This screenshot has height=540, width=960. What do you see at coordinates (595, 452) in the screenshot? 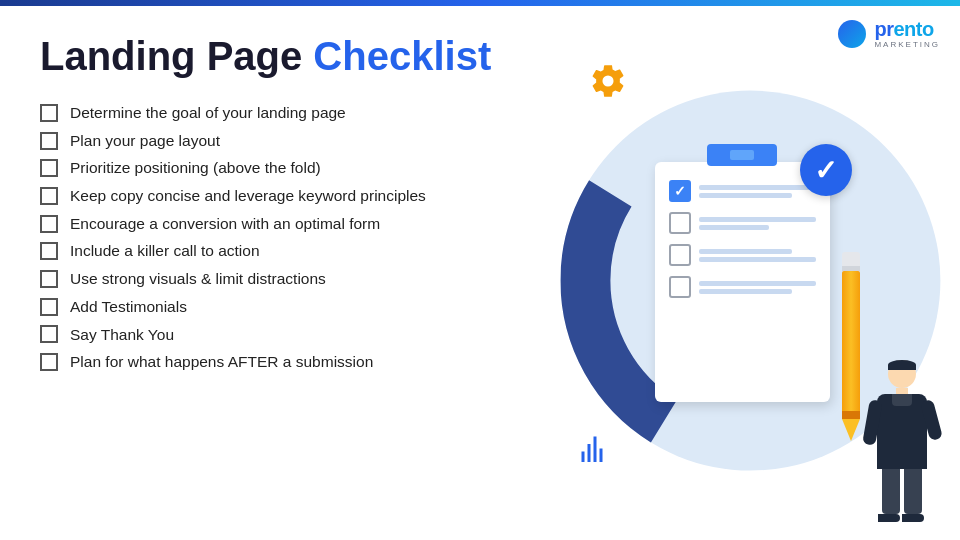
I see `chart-icon-container` at bounding box center [595, 452].